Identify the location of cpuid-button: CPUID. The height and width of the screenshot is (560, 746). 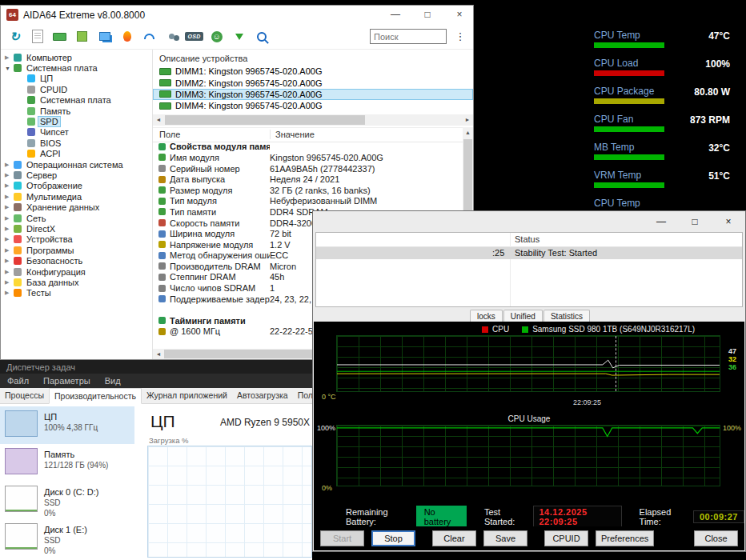
(567, 538).